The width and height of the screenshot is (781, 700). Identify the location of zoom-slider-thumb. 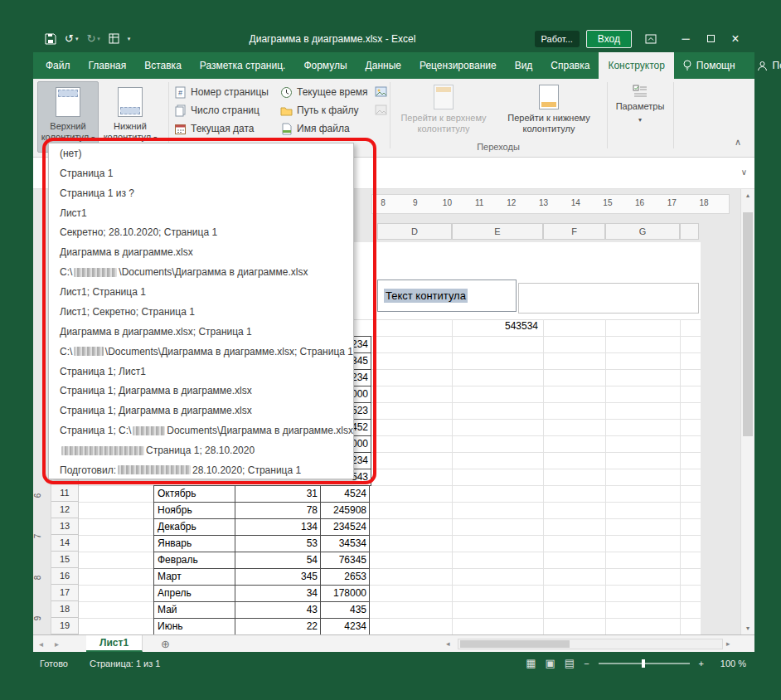
(643, 664).